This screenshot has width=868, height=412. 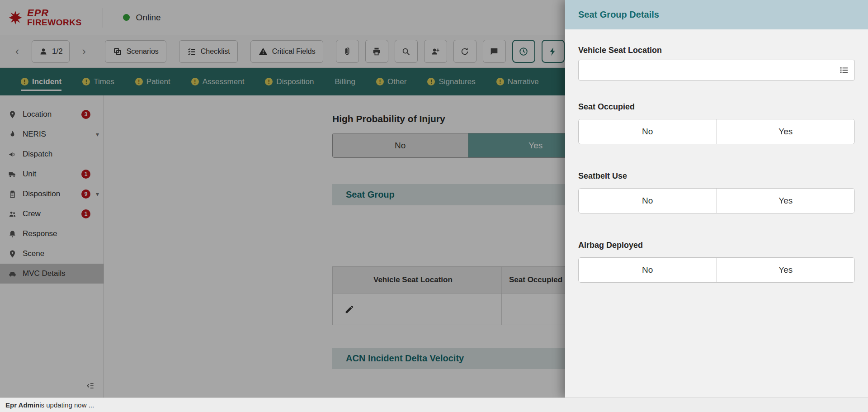 What do you see at coordinates (844, 70) in the screenshot?
I see `list-picker-icon` at bounding box center [844, 70].